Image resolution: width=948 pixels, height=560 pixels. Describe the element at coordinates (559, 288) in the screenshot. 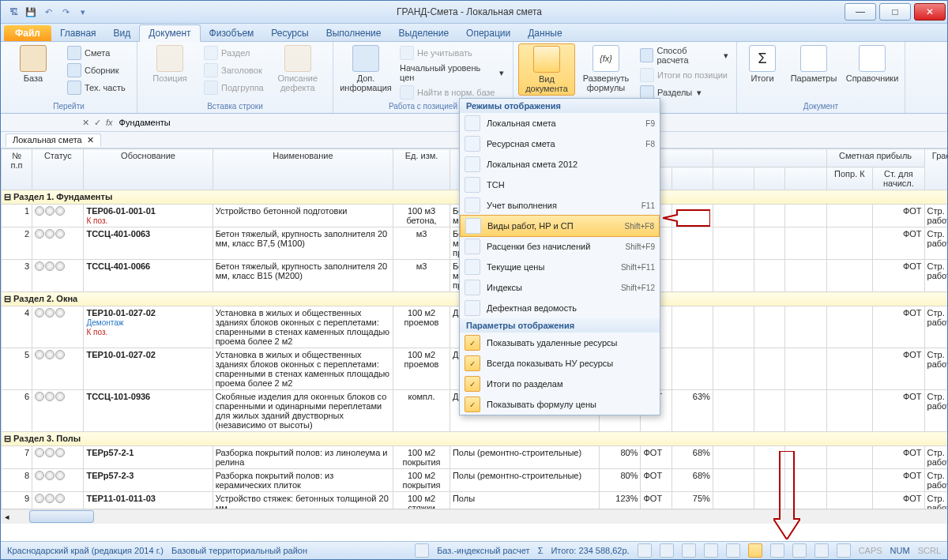

I see `menu-item: ИндексыShift+F12` at that location.